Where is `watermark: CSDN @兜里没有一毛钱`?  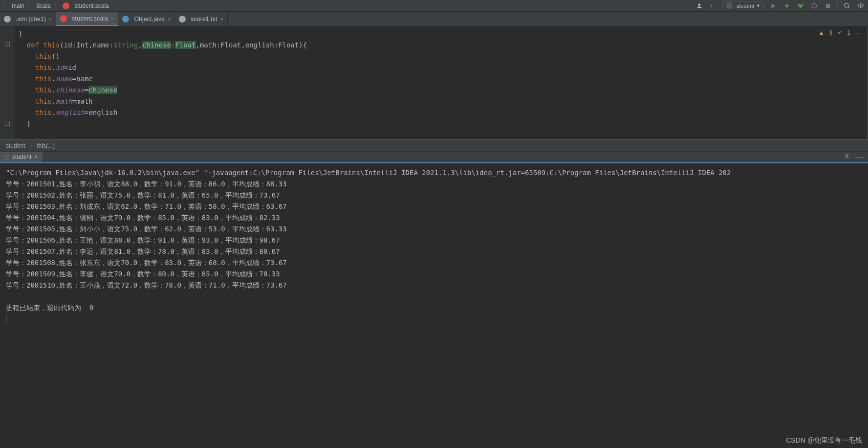
watermark: CSDN @兜里没有一毛钱 is located at coordinates (824, 441).